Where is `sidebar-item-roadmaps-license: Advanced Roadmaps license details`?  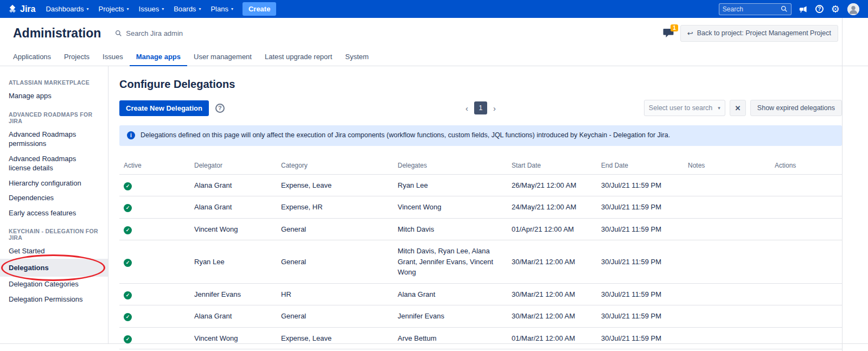
sidebar-item-roadmaps-license: Advanced Roadmaps license details is located at coordinates (54, 164).